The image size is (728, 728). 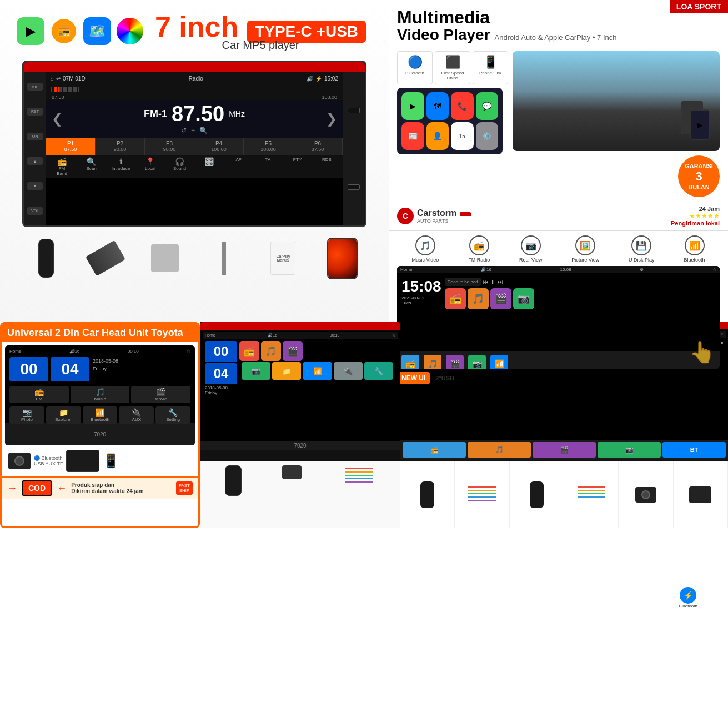 I want to click on hand-pointer: 👆, so click(x=702, y=352).